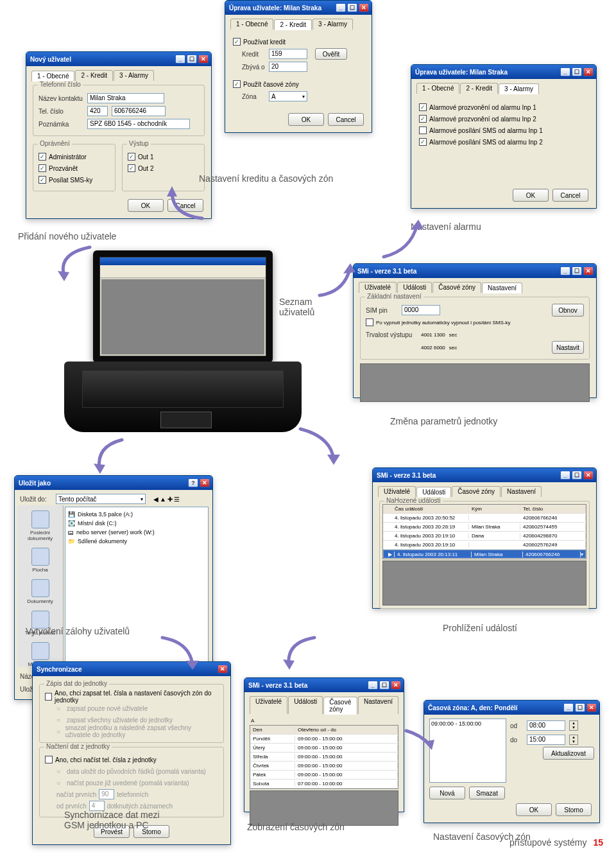  Describe the element at coordinates (193, 483) in the screenshot. I see `help-icon: ?` at that location.